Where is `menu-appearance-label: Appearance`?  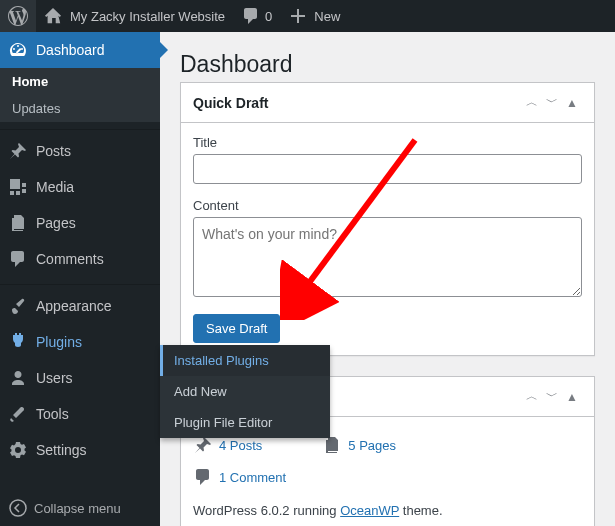
menu-appearance-label: Appearance is located at coordinates (74, 306).